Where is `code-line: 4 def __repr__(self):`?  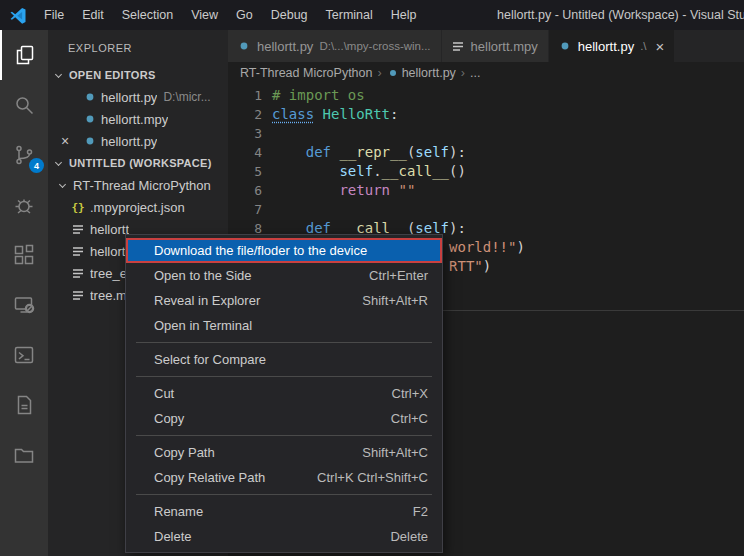 code-line: 4 def __repr__(self): is located at coordinates (486, 152).